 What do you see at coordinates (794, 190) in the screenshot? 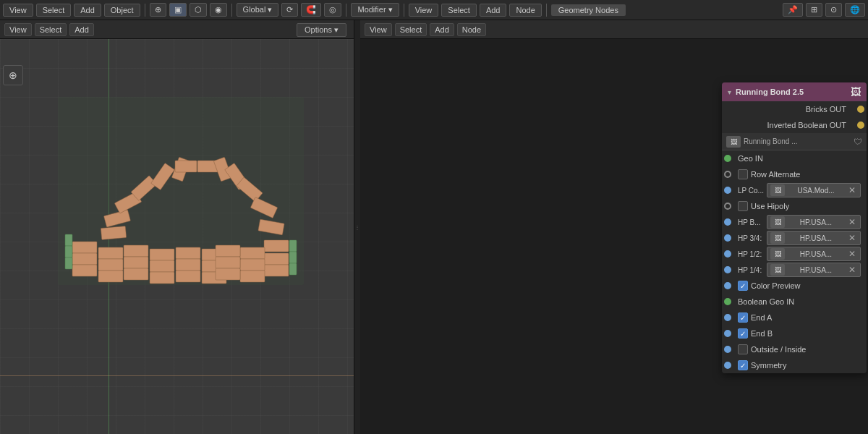
I see `input-lp-co: LP Co... 🖼 USA.Mod... ✕` at bounding box center [794, 190].